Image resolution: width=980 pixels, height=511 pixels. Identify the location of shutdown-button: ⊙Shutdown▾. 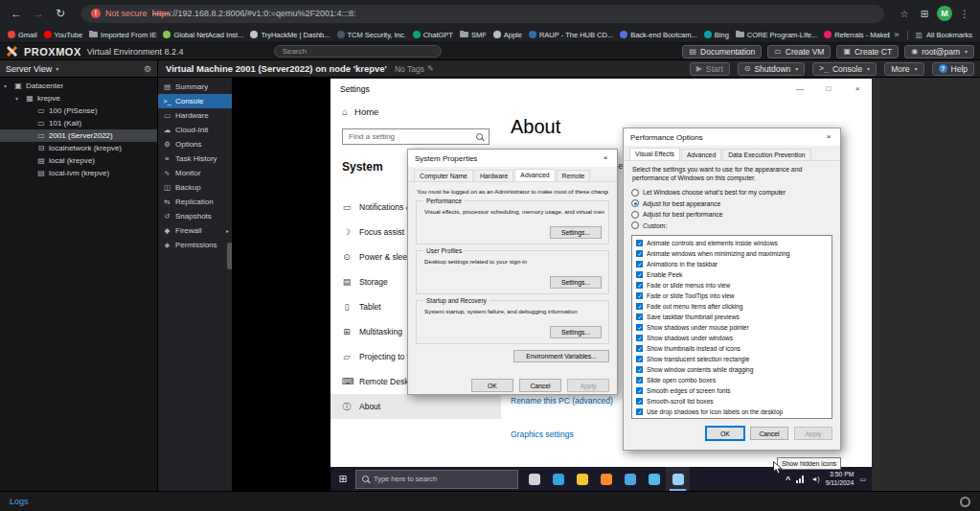
(772, 69).